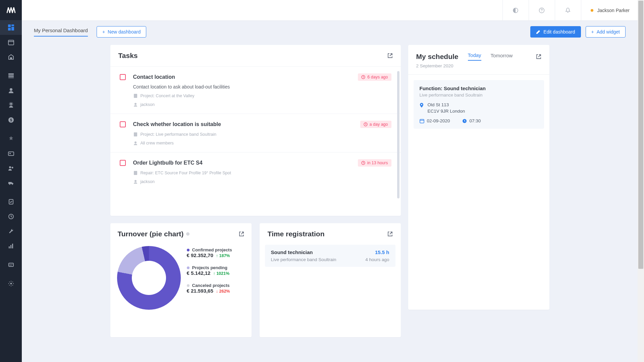 The height and width of the screenshot is (362, 644). Describe the element at coordinates (256, 133) in the screenshot. I see `task-row: Check whether location is suitable a day…` at that location.